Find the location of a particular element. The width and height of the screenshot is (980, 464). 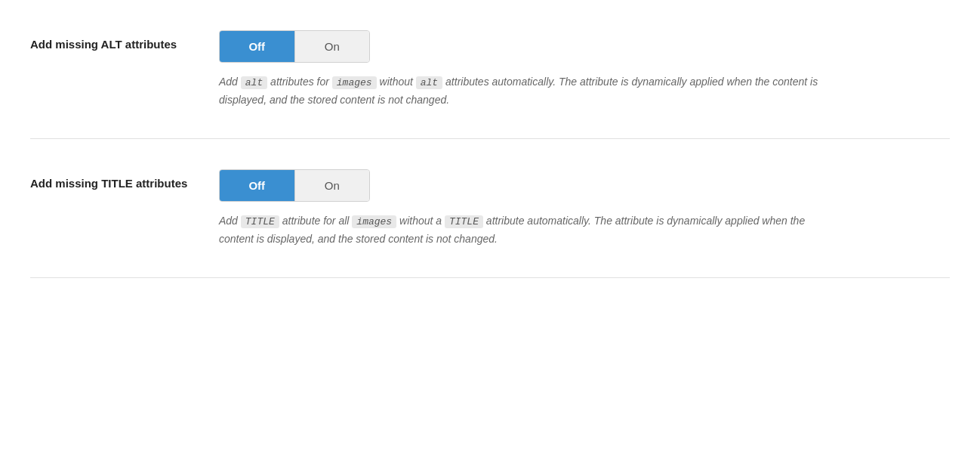

toggle-off-title: Off is located at coordinates (257, 186).